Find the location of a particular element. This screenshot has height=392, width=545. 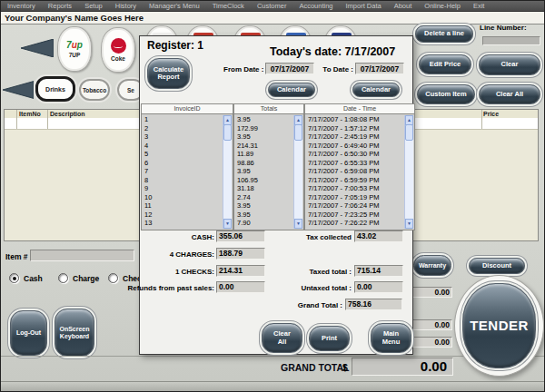

totals-scrollbar: ▲▼ is located at coordinates (298, 172).